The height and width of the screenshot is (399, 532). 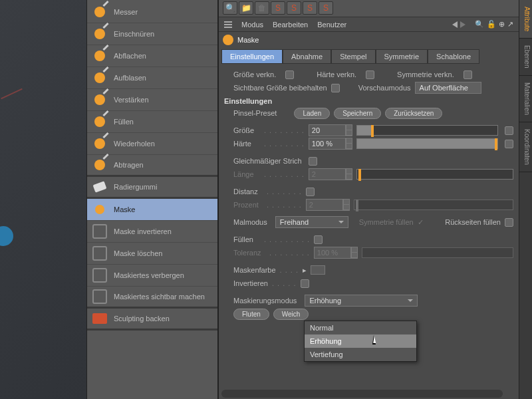 What do you see at coordinates (138, 253) in the screenshot?
I see `tool-label: Maske löschen` at bounding box center [138, 253].